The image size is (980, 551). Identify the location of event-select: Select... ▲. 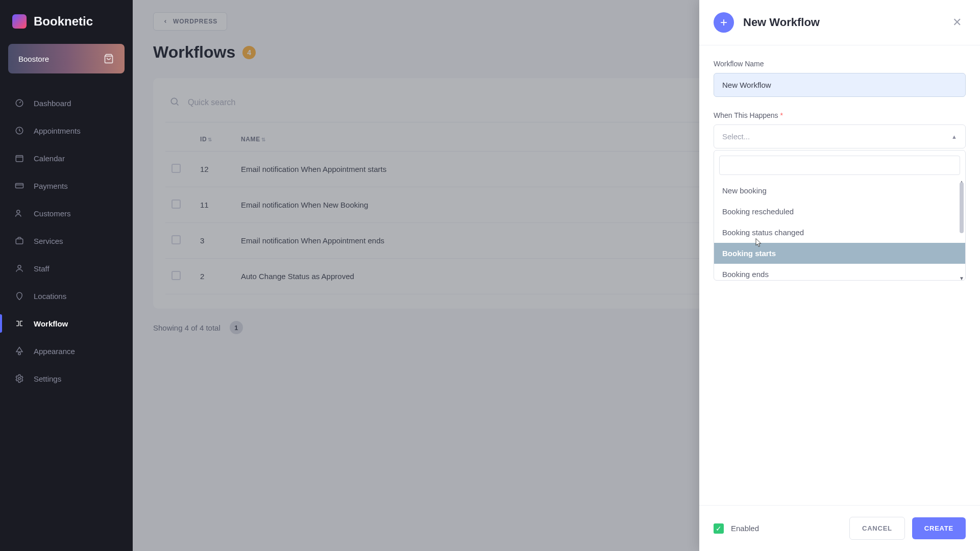
(840, 137).